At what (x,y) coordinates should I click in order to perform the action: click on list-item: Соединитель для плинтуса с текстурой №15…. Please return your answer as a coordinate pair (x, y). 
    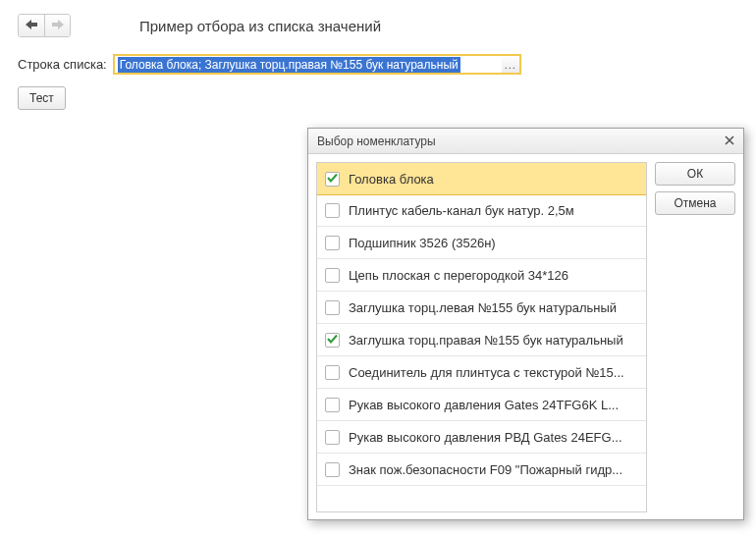
    Looking at the image, I should click on (481, 373).